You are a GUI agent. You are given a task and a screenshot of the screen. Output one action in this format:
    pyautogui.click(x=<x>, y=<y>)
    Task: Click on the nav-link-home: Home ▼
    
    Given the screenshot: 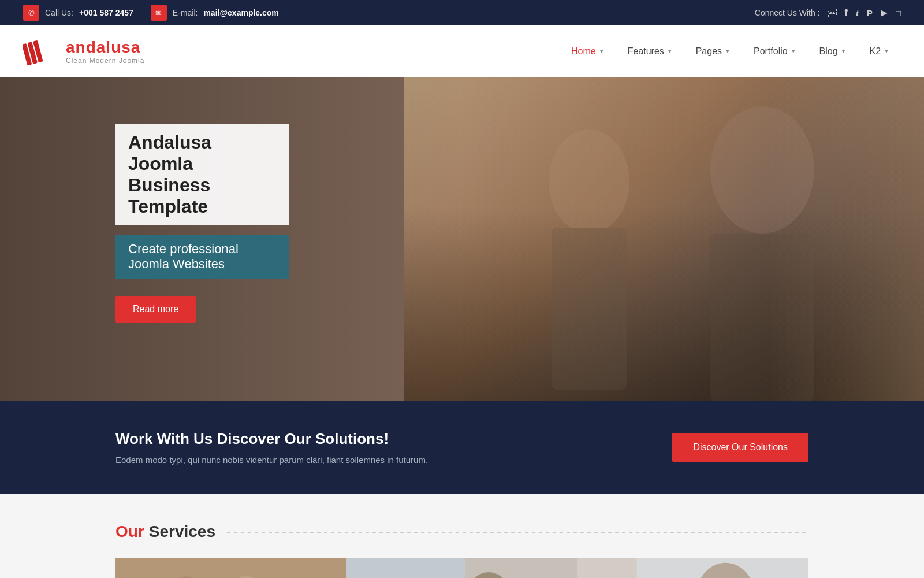 What is the action you would take?
    pyautogui.click(x=588, y=51)
    